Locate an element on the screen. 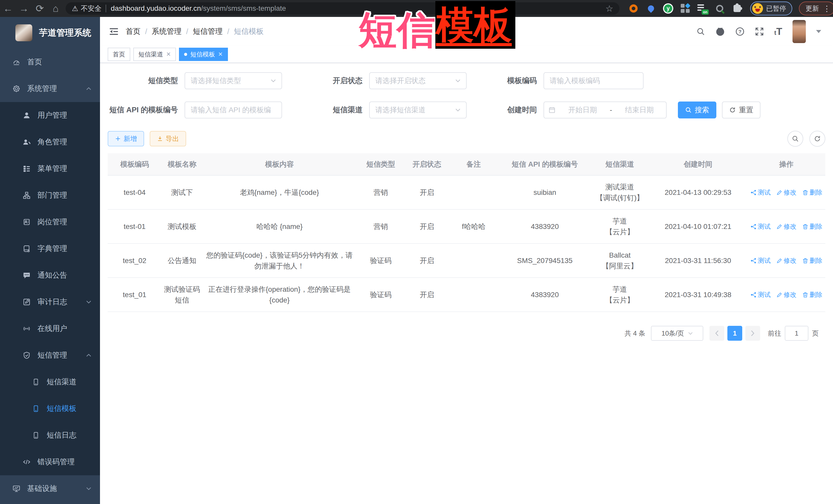 The image size is (833, 504). sidebar-item-departments: 部门管理 is located at coordinates (50, 195).